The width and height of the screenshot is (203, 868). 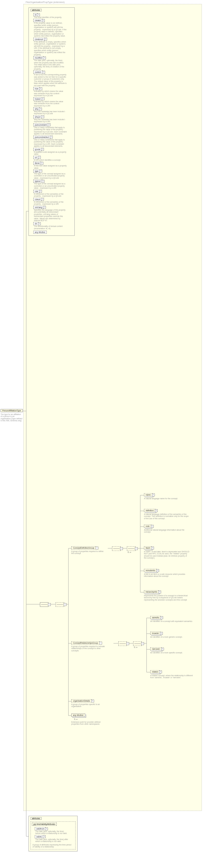 What do you see at coordinates (83, 548) in the screenshot?
I see `concept-definition-group: ConceptDefinitionGroup −` at bounding box center [83, 548].